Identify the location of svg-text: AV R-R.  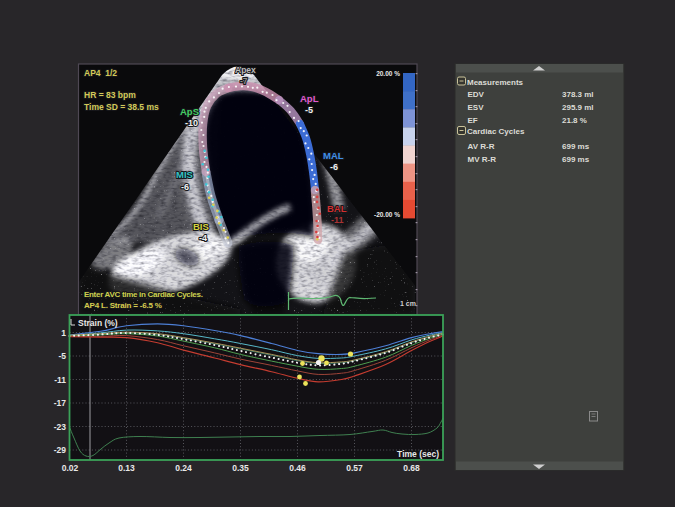
(482, 146).